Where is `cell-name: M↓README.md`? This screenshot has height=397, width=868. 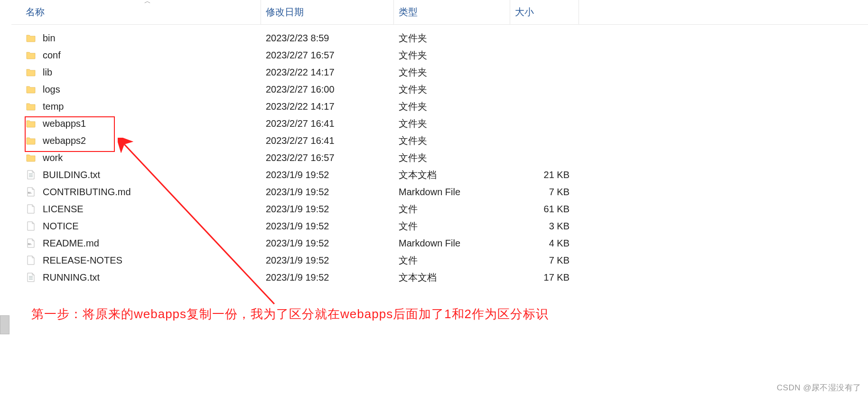
cell-name: M↓README.md is located at coordinates (136, 243).